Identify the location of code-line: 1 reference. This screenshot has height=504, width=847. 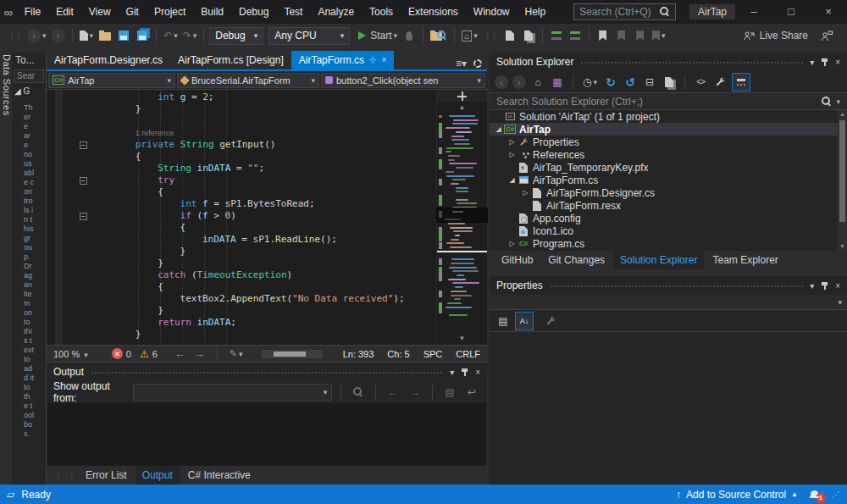
(241, 133).